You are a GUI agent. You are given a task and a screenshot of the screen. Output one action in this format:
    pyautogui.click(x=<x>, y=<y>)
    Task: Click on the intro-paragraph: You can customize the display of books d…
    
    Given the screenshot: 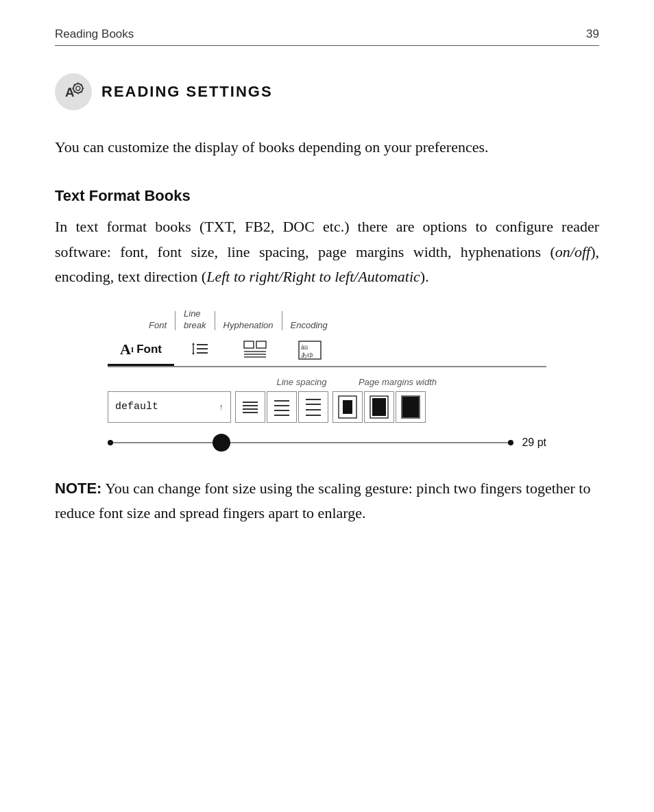 What is the action you would take?
    pyautogui.click(x=327, y=147)
    